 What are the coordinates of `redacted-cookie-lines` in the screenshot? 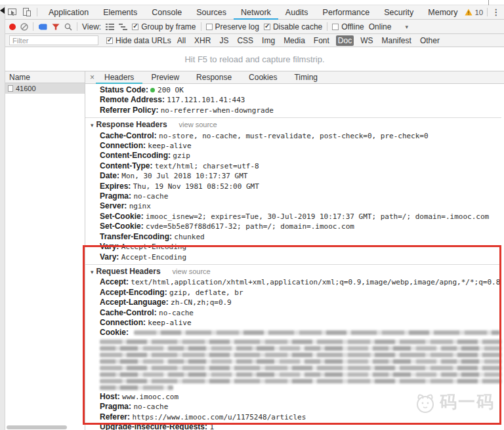 It's located at (301, 364).